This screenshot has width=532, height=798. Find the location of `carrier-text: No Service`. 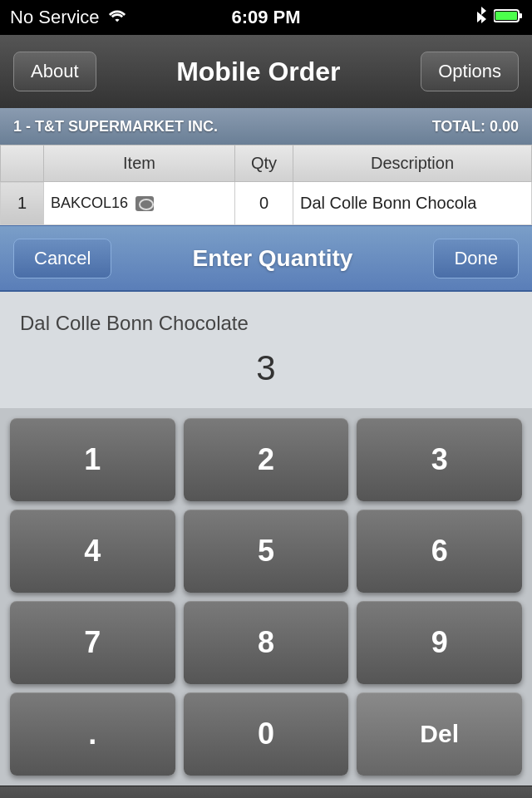

carrier-text: No Service is located at coordinates (55, 17).